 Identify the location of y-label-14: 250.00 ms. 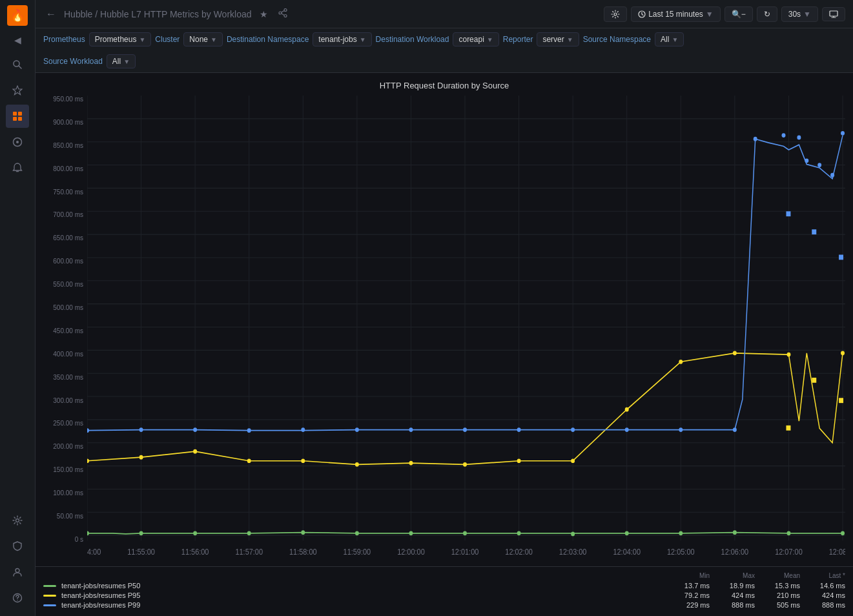
(65, 424).